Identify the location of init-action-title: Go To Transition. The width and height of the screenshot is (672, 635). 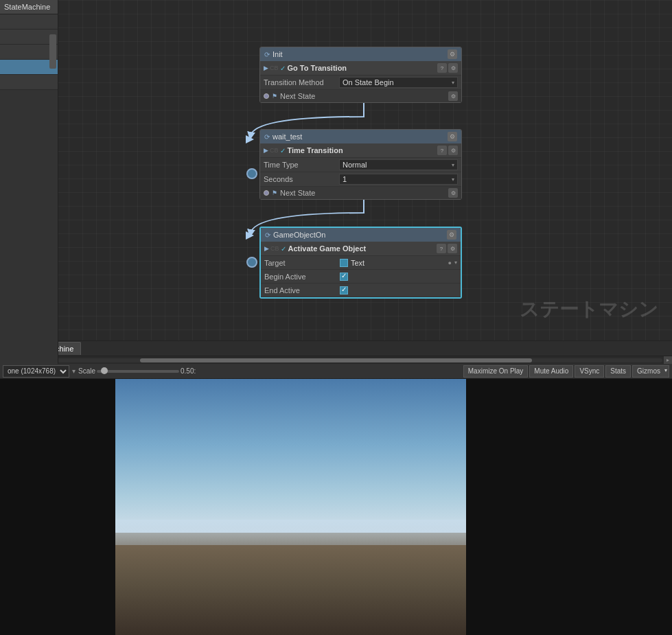
(317, 68).